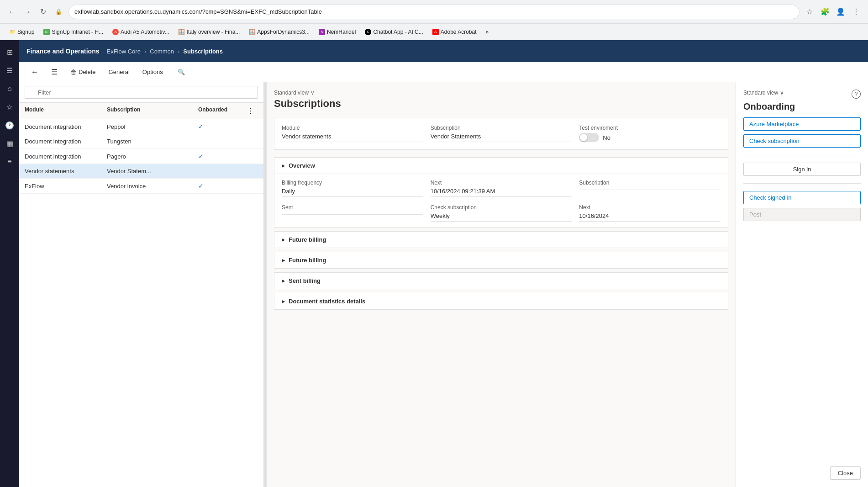 This screenshot has height=487, width=868. Describe the element at coordinates (488, 32) in the screenshot. I see `bookmark-more: »` at that location.